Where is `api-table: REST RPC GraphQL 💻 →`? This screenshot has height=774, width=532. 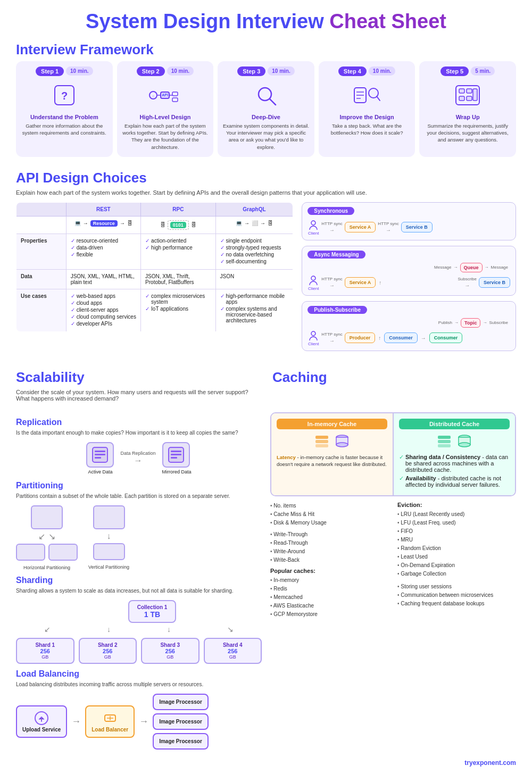 api-table: REST RPC GraphQL 💻 → is located at coordinates (154, 267).